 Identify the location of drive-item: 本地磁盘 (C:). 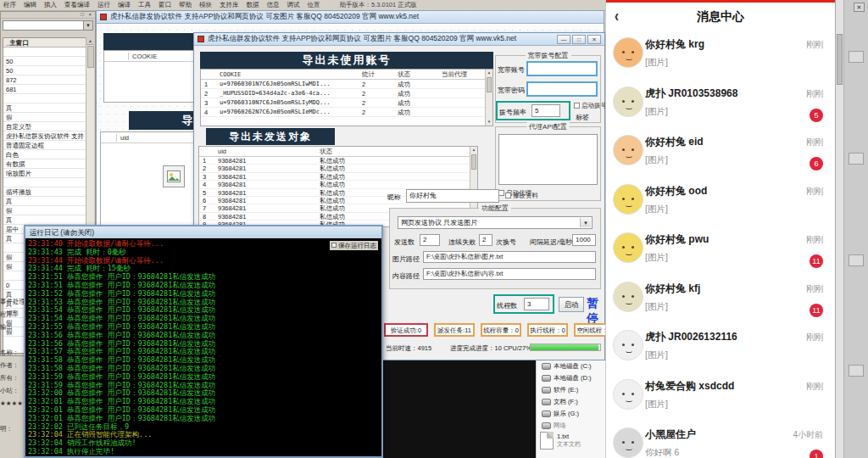
(571, 366).